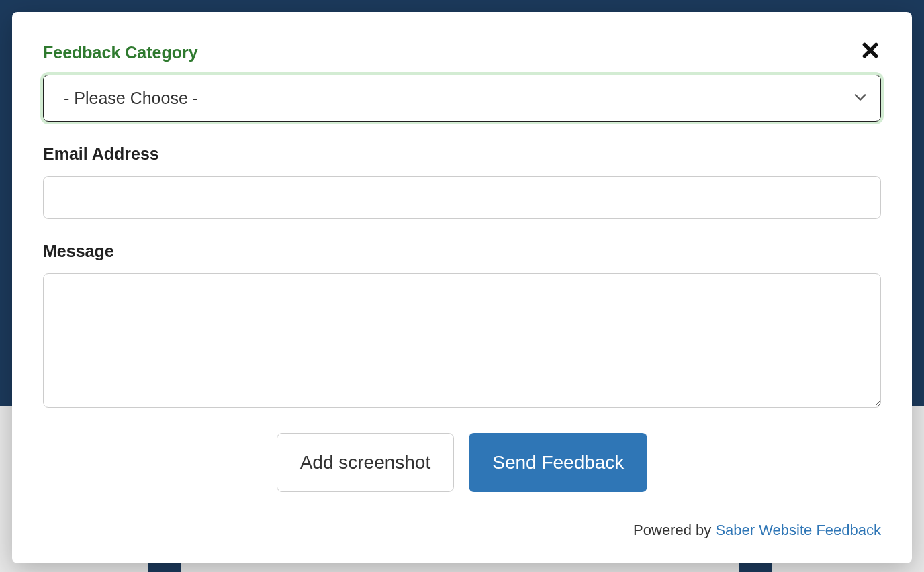  What do you see at coordinates (462, 181) in the screenshot?
I see `email-group: Email Address` at bounding box center [462, 181].